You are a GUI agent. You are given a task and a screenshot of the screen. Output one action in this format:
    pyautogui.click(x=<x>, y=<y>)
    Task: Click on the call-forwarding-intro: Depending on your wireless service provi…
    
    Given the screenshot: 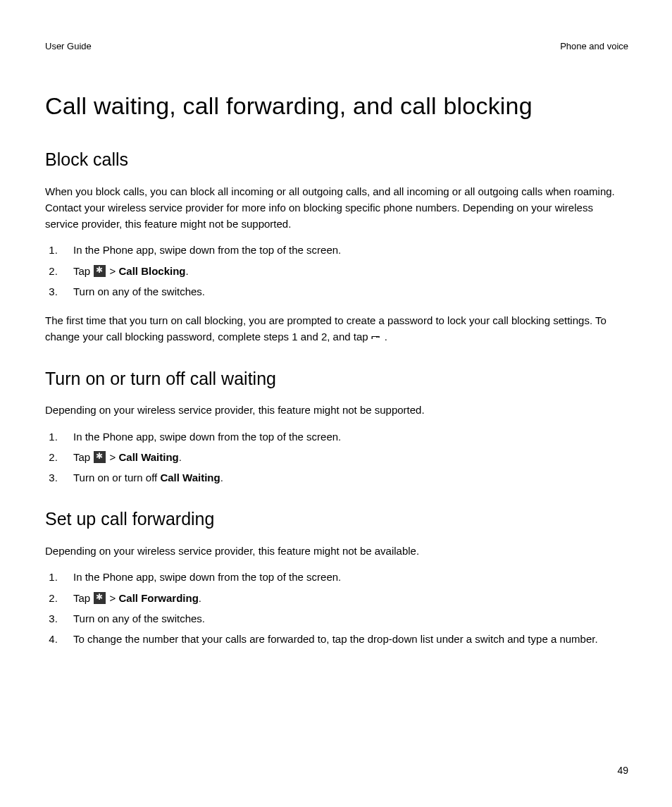 What is the action you would take?
    pyautogui.click(x=337, y=551)
    